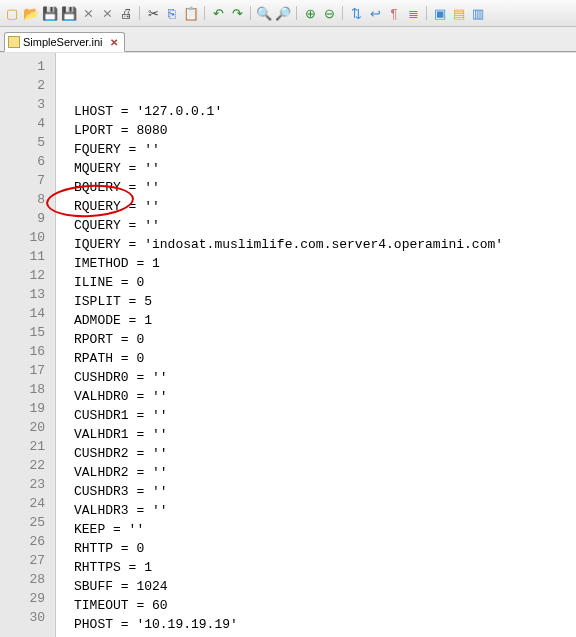 The width and height of the screenshot is (576, 637). What do you see at coordinates (325, 510) in the screenshot?
I see `code-line: VALHDR3 = ''` at bounding box center [325, 510].